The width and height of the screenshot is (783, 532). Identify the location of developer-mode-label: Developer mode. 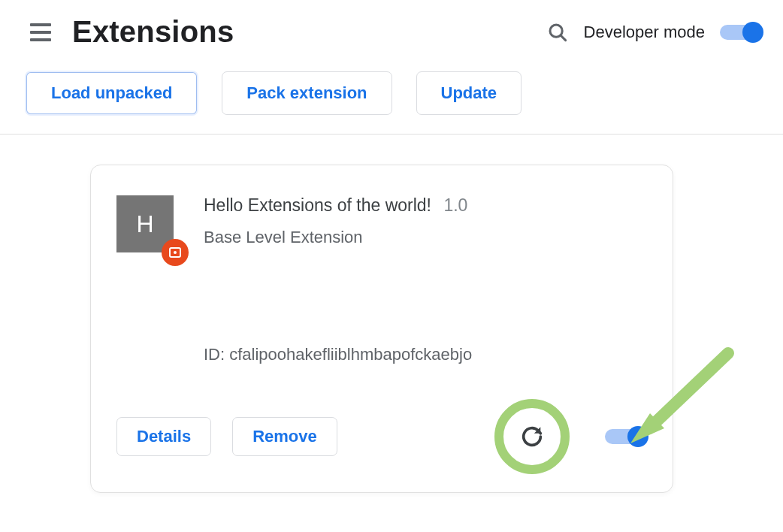
(645, 32).